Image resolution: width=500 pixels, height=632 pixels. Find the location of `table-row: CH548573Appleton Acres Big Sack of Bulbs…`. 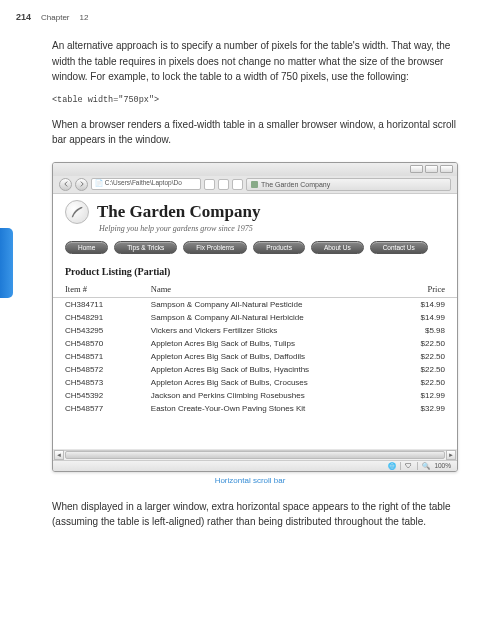

table-row: CH548573Appleton Acres Big Sack of Bulbs… is located at coordinates (255, 382).